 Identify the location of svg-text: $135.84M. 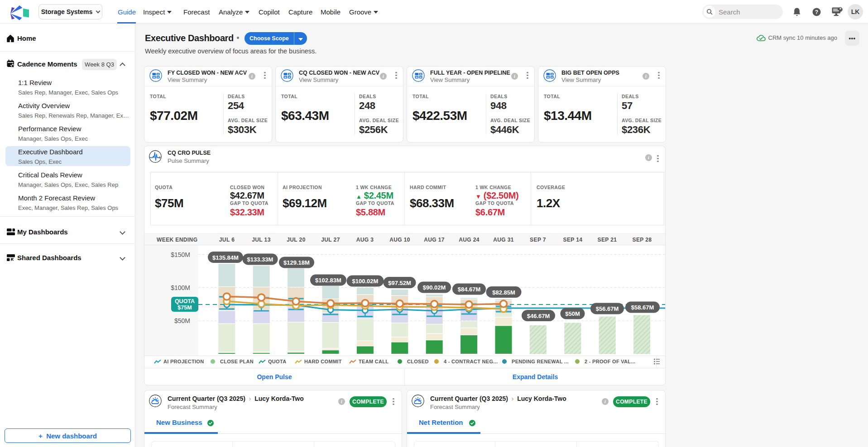
(225, 258).